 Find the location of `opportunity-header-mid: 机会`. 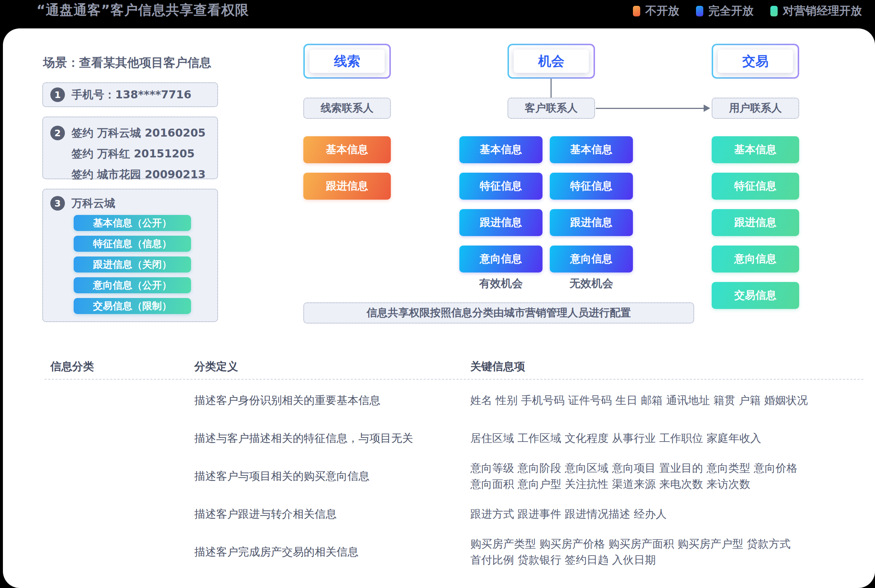

opportunity-header-mid: 机会 is located at coordinates (551, 61).